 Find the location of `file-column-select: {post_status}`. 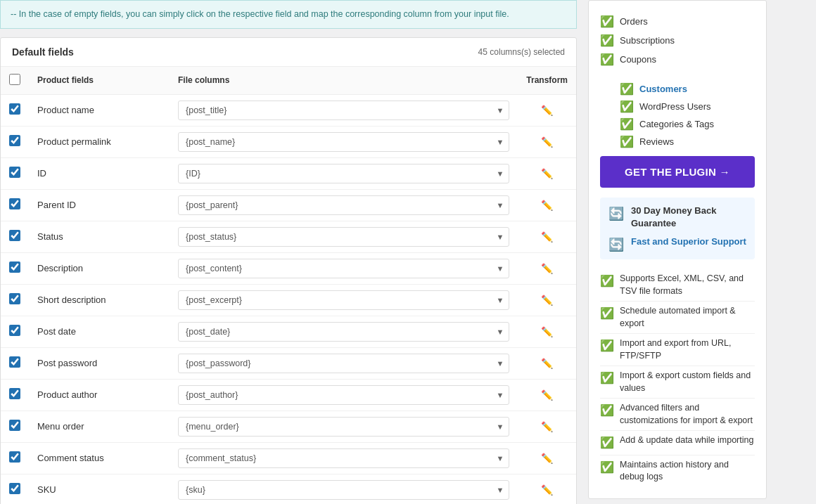

file-column-select: {post_status} is located at coordinates (343, 237).